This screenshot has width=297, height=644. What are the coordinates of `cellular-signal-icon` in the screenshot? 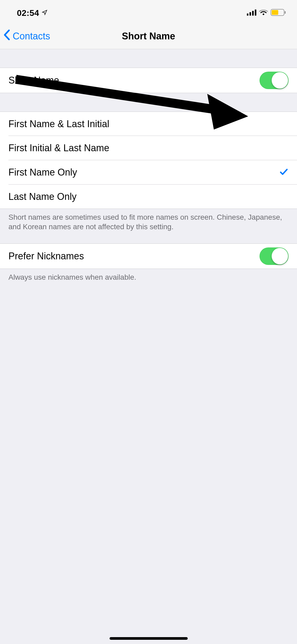 It's located at (252, 13).